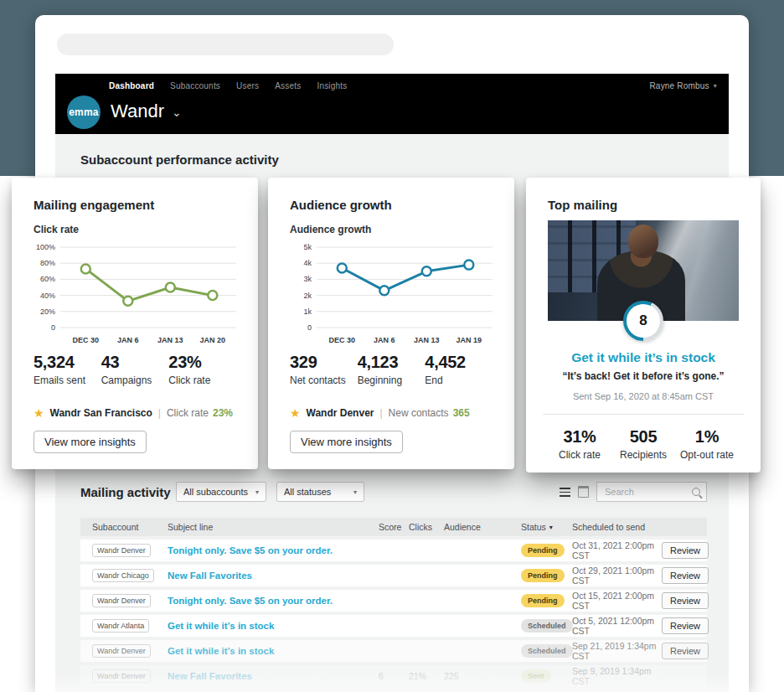  What do you see at coordinates (616, 527) in the screenshot?
I see `col-scheduled: Scheduled to send` at bounding box center [616, 527].